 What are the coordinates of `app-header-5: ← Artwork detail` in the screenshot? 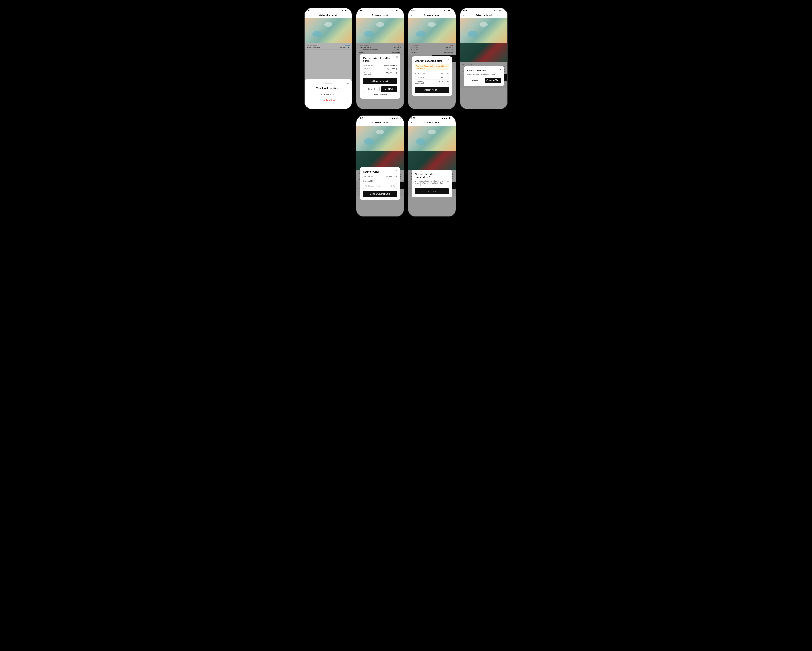 It's located at (380, 123).